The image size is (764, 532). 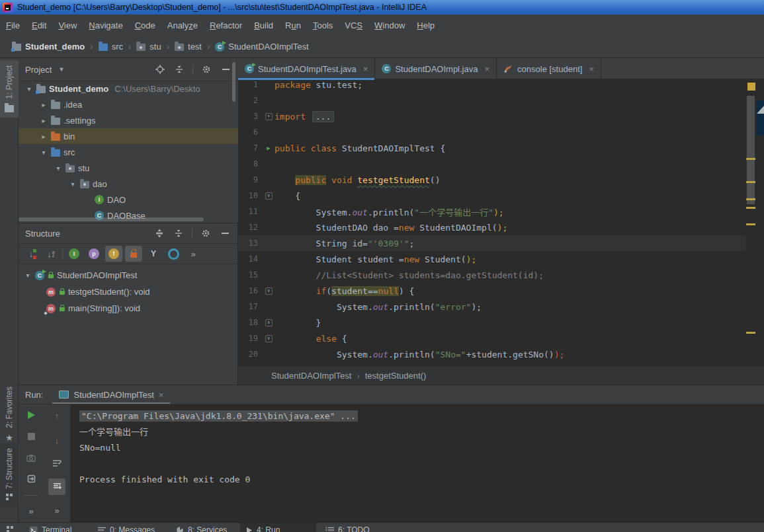 I want to click on line-number: 19, so click(x=250, y=338).